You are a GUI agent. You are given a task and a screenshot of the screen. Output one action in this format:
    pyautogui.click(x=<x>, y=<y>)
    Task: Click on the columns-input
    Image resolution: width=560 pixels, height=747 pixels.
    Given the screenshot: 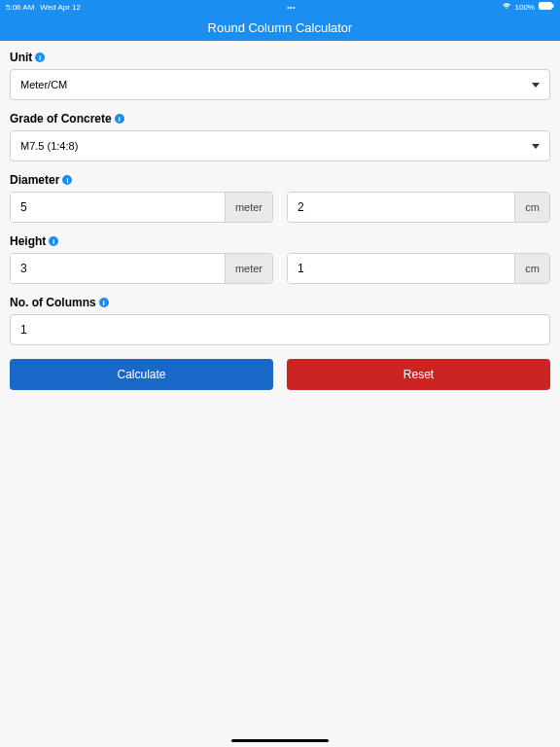 What is the action you would take?
    pyautogui.click(x=280, y=330)
    